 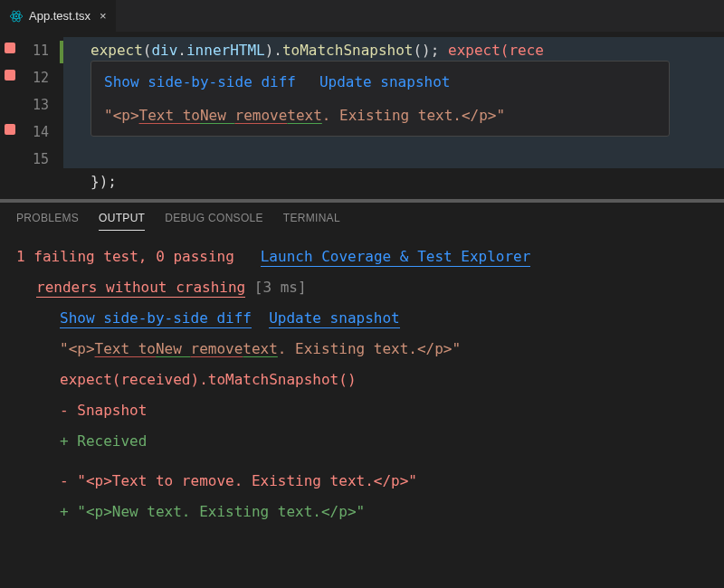 I want to click on failing-test-name: renders without crashing, so click(x=141, y=288).